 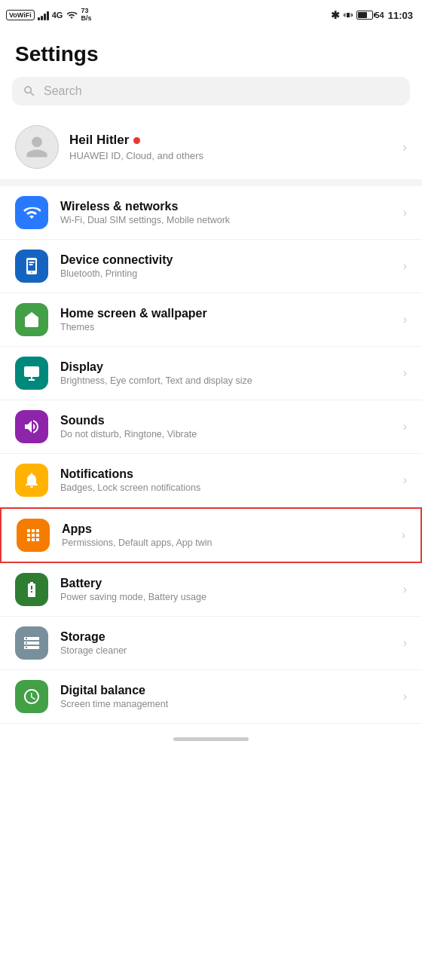 What do you see at coordinates (226, 643) in the screenshot?
I see `storage-text: Storage Storage cleaner` at bounding box center [226, 643].